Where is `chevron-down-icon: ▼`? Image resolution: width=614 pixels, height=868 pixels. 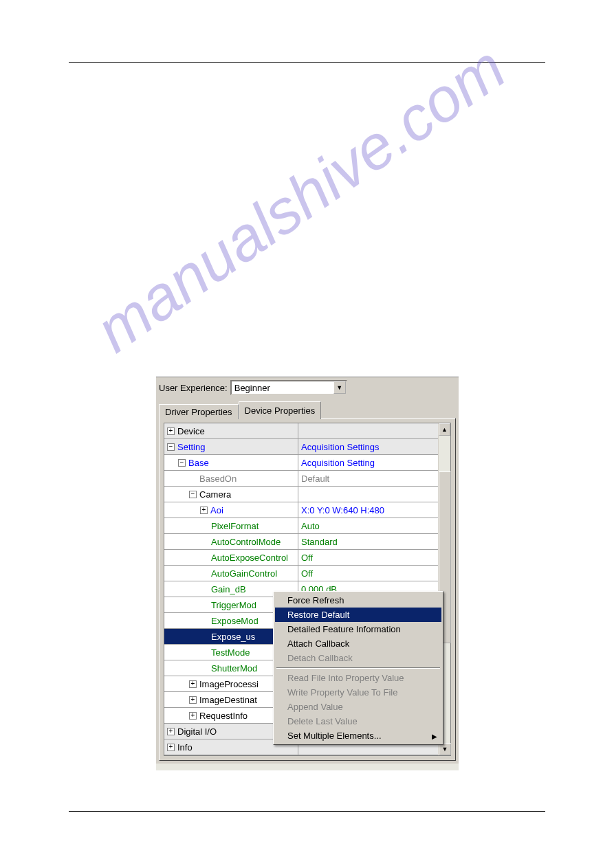
chevron-down-icon: ▼ is located at coordinates (340, 388).